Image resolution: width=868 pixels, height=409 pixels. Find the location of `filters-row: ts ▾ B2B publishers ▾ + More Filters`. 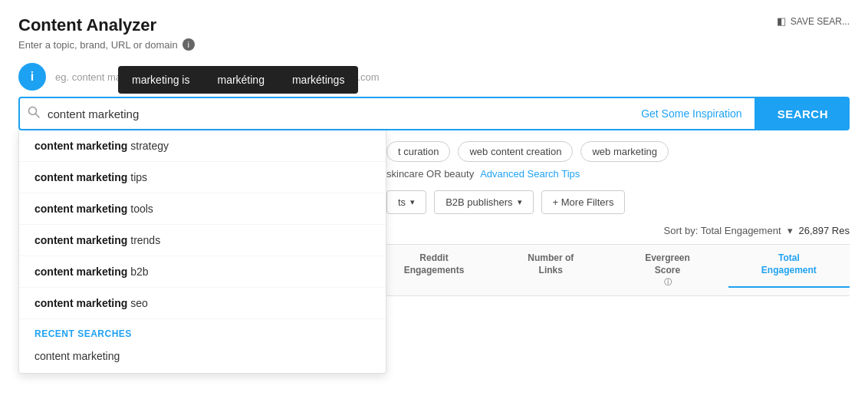

filters-row: ts ▾ B2B publishers ▾ + More Filters is located at coordinates (618, 203).